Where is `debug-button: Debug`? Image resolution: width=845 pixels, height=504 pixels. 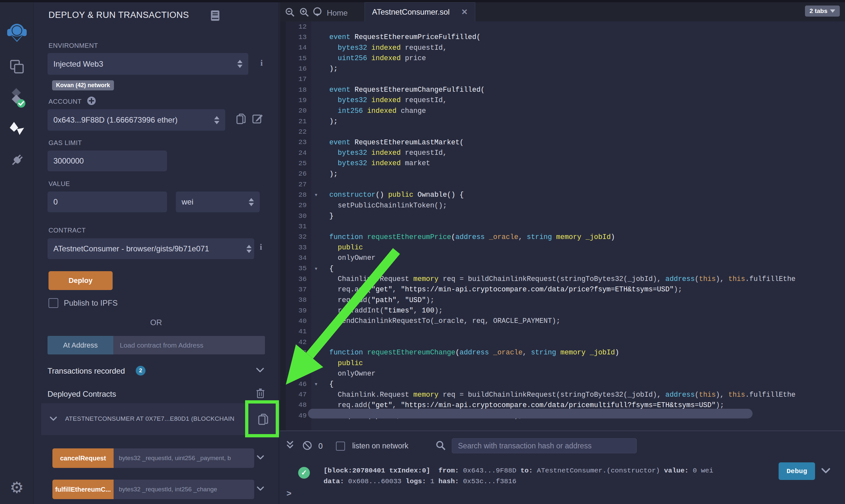 debug-button: Debug is located at coordinates (797, 471).